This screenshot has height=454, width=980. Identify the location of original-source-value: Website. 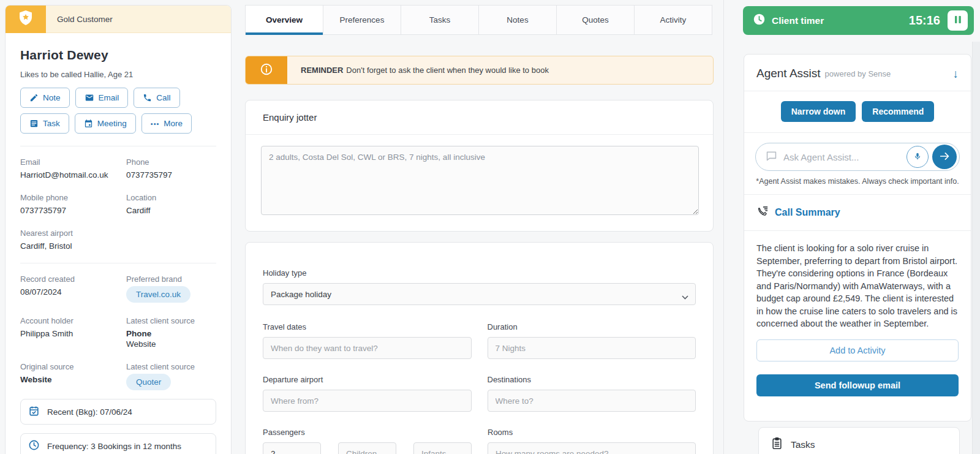
(74, 380).